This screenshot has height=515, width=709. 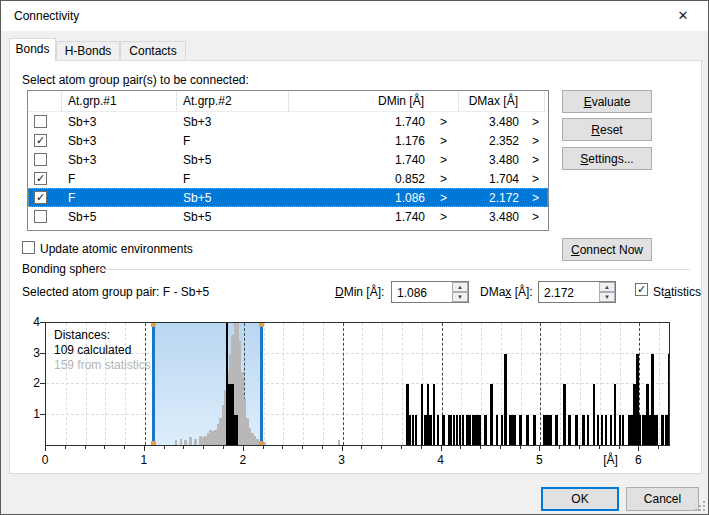 What do you see at coordinates (120, 101) in the screenshot?
I see `column-header: At.grp.#1` at bounding box center [120, 101].